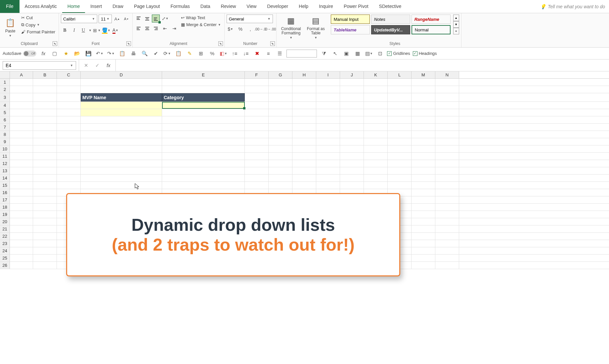 The height and width of the screenshot is (364, 609). What do you see at coordinates (5, 105) in the screenshot?
I see `row-header: 4` at bounding box center [5, 105].